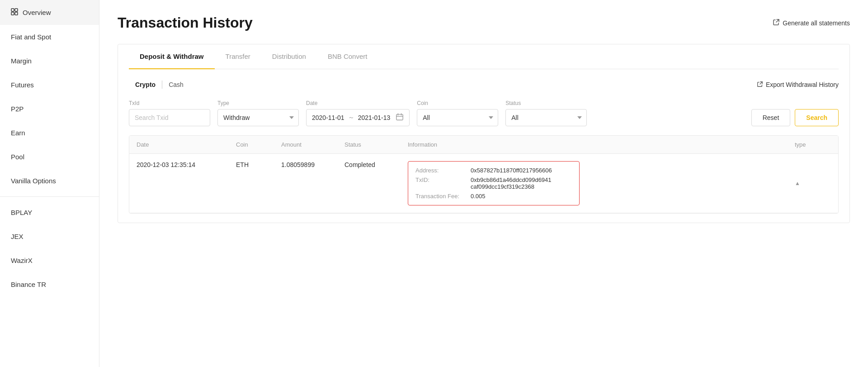 The image size is (868, 367). I want to click on txid-value-2: caf099dcc19cf319c2368, so click(511, 186).